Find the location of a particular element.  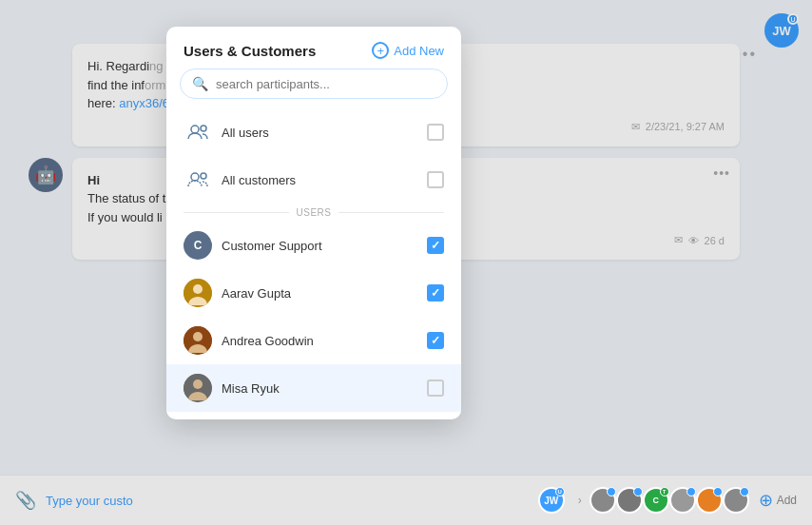

add-new-button: + Add New is located at coordinates (408, 50).